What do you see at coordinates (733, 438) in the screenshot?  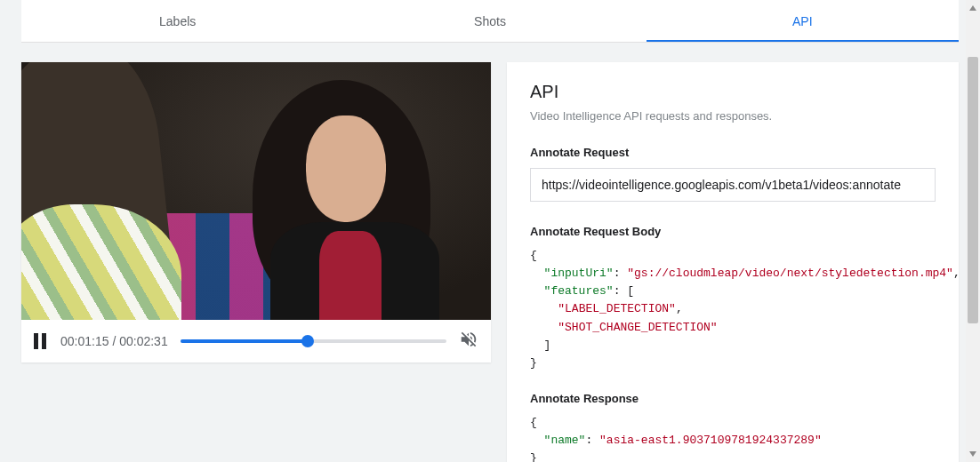 I see `response-code: { "name": "asia-east1.903710978192433728…` at bounding box center [733, 438].